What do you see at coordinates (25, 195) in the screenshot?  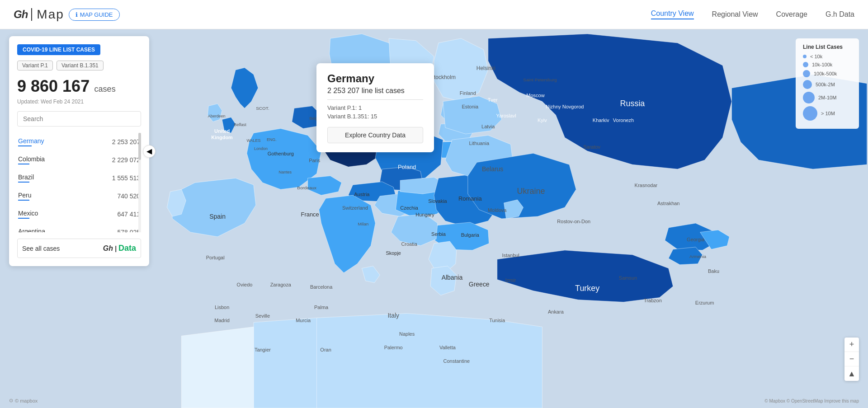 I see `country-name: Peru` at bounding box center [25, 195].